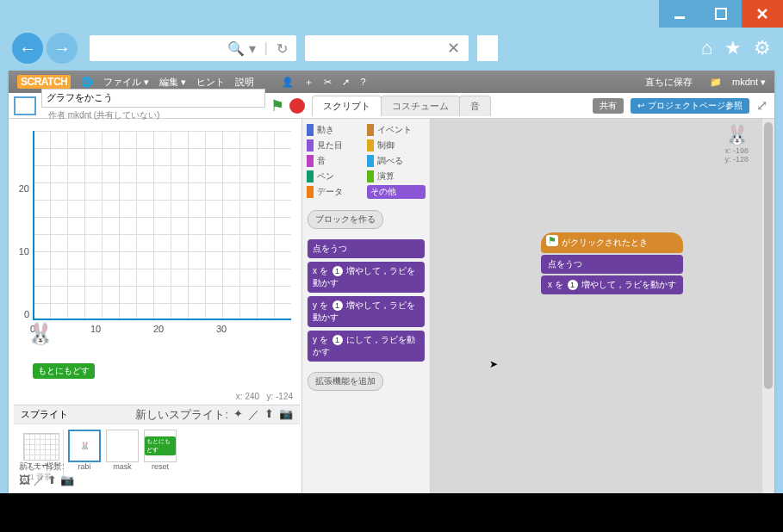 The width and height of the screenshot is (783, 532). Describe the element at coordinates (396, 145) in the screenshot. I see `category-制御: 制御` at that location.